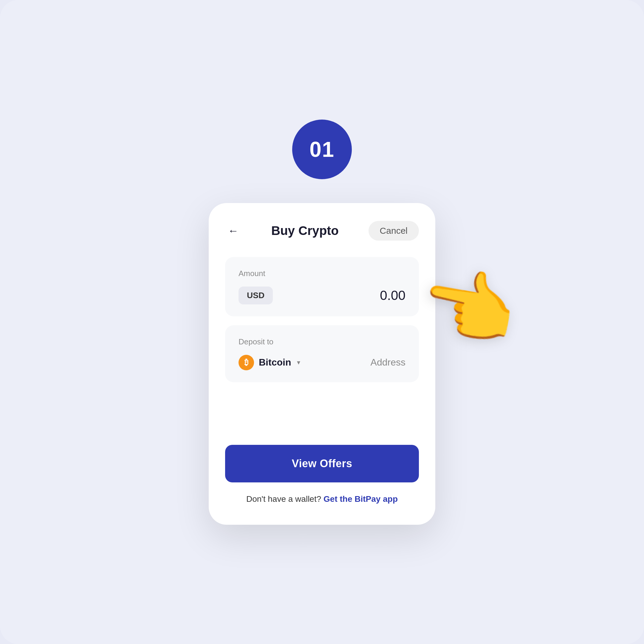 This screenshot has height=644, width=644. Describe the element at coordinates (322, 149) in the screenshot. I see `step-badge: 01` at that location.